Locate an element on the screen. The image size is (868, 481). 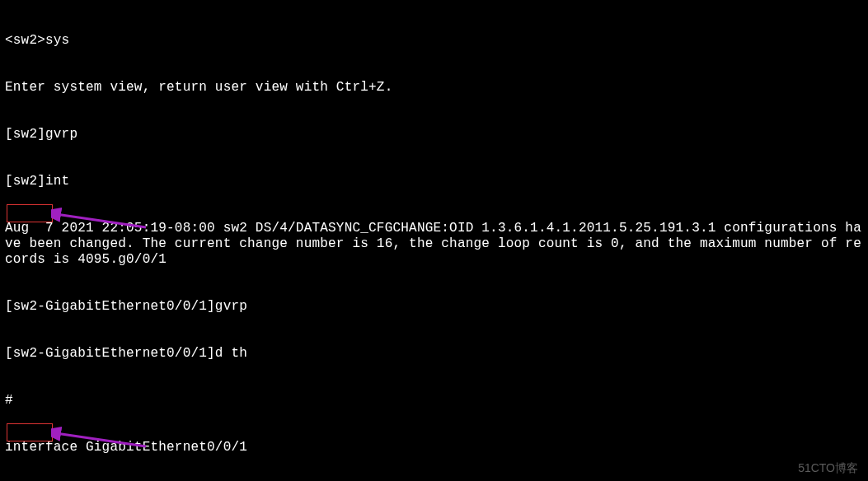
terminal-line: [sw2]int is located at coordinates (434, 181).